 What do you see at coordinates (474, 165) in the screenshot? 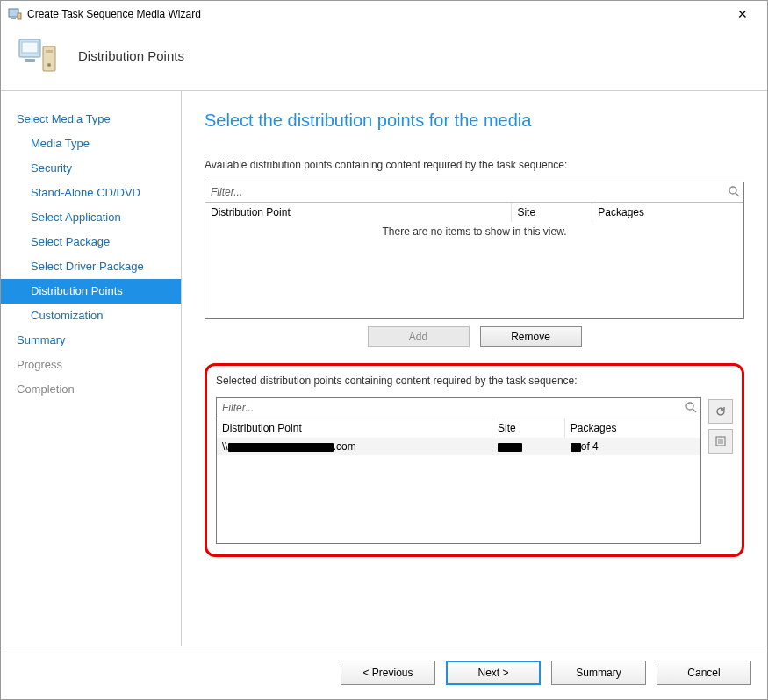
I see `available-label: Available distribution points containing…` at bounding box center [474, 165].